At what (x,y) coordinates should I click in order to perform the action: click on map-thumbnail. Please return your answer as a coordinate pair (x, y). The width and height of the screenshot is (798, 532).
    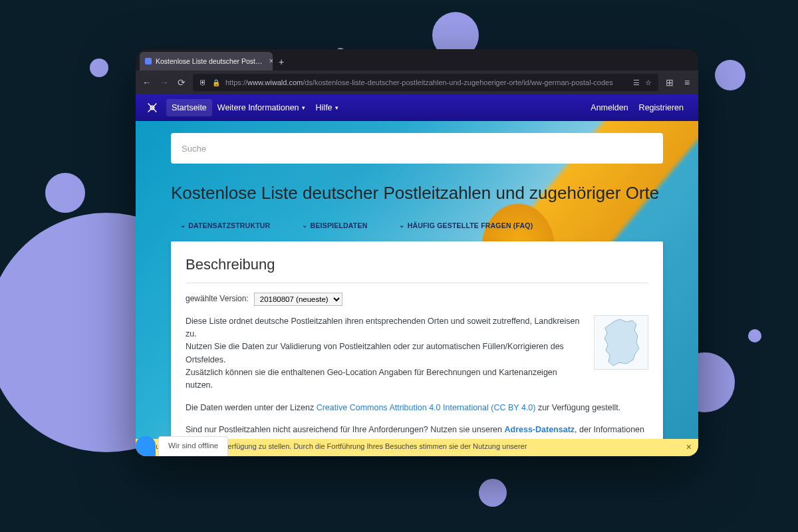
    Looking at the image, I should click on (621, 342).